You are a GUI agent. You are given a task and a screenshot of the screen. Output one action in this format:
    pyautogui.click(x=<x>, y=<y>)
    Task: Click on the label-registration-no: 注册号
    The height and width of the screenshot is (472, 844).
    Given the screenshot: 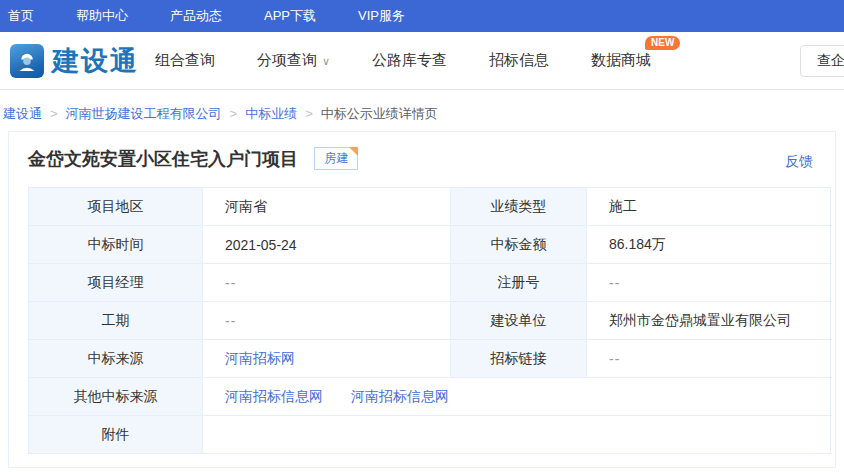 What is the action you would take?
    pyautogui.click(x=518, y=283)
    